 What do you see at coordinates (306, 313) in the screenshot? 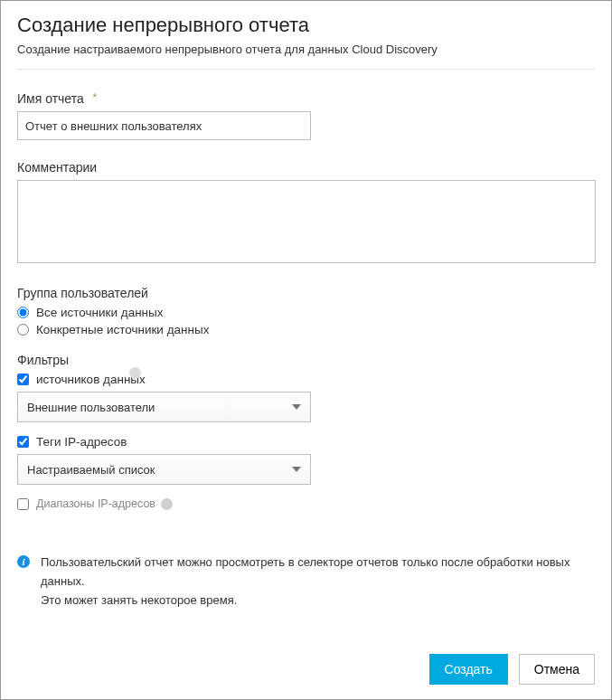
I see `radio-all-sources-row: Все источники данных` at bounding box center [306, 313].